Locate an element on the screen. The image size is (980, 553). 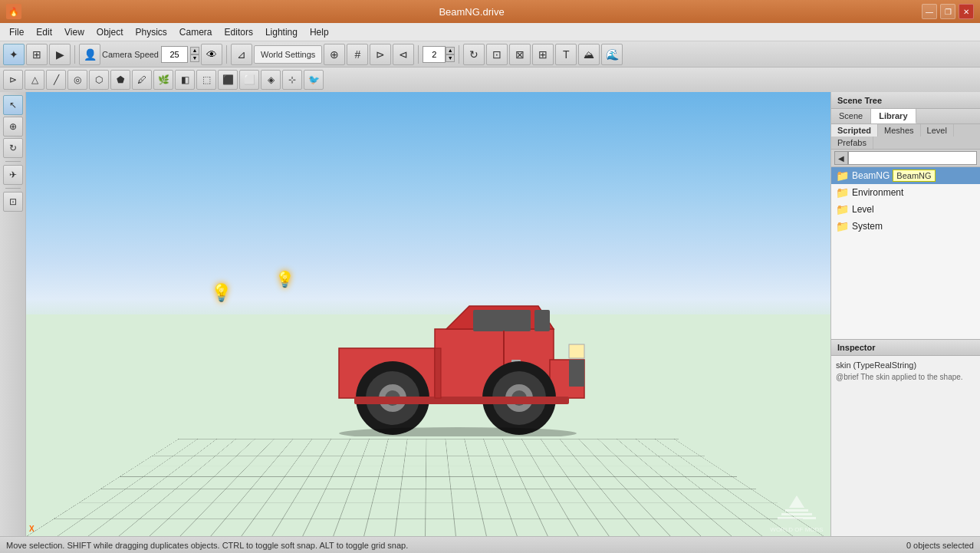
water-button: 🌊 is located at coordinates (612, 54).